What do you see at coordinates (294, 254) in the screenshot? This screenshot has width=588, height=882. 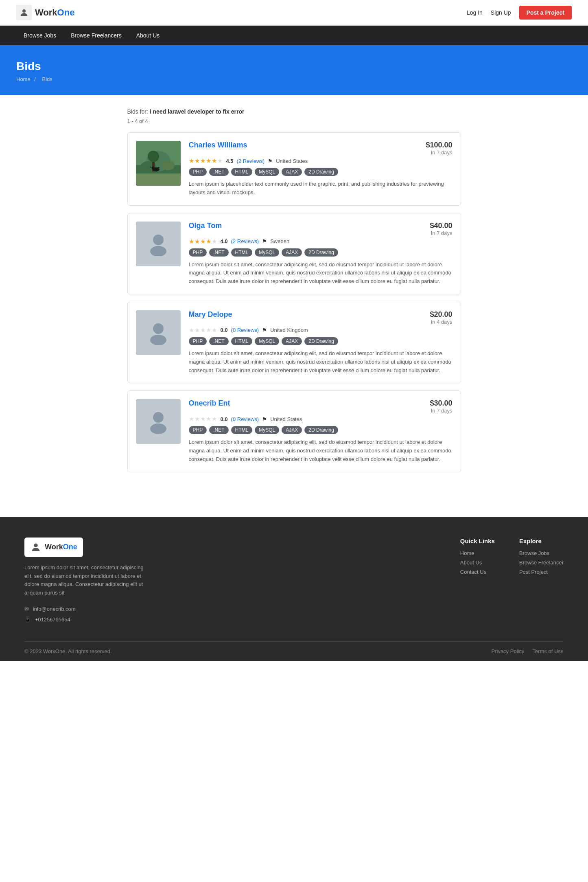 I see `bid-card: Olga Tom $40.00 In 7 days ★★★★★ 4.0 (2 R…` at bounding box center [294, 254].